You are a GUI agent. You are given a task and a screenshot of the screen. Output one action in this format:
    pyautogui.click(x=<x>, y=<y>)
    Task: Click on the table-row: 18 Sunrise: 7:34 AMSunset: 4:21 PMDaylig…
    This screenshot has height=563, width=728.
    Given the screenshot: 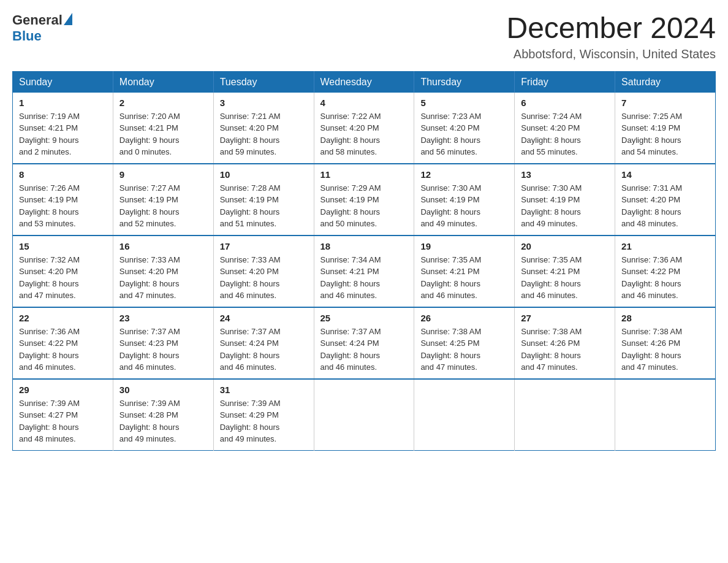 What is the action you would take?
    pyautogui.click(x=364, y=271)
    